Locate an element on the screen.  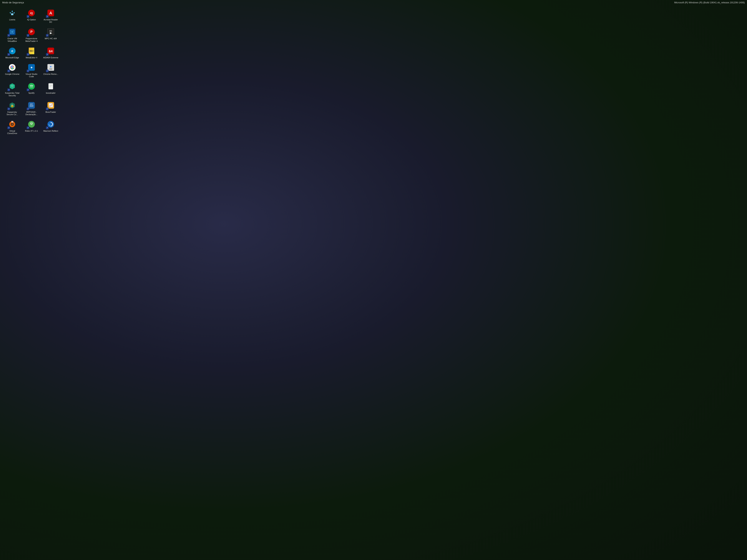
icon-label-spotify: Spotify is located at coordinates (32, 93).